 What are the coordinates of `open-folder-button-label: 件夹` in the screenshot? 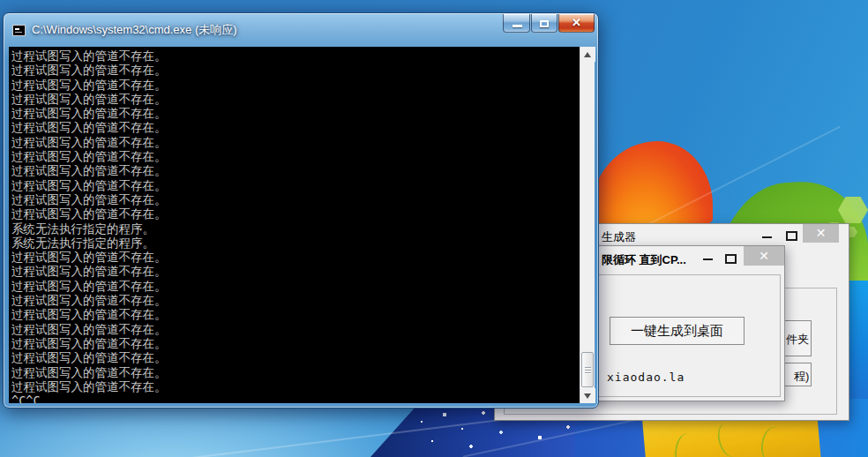 It's located at (797, 339).